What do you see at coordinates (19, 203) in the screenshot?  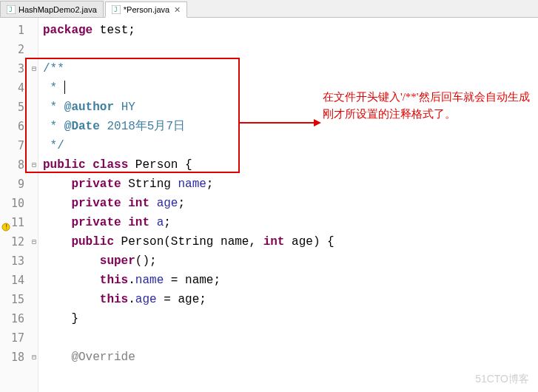 I see `line-num: 10` at bounding box center [19, 203].